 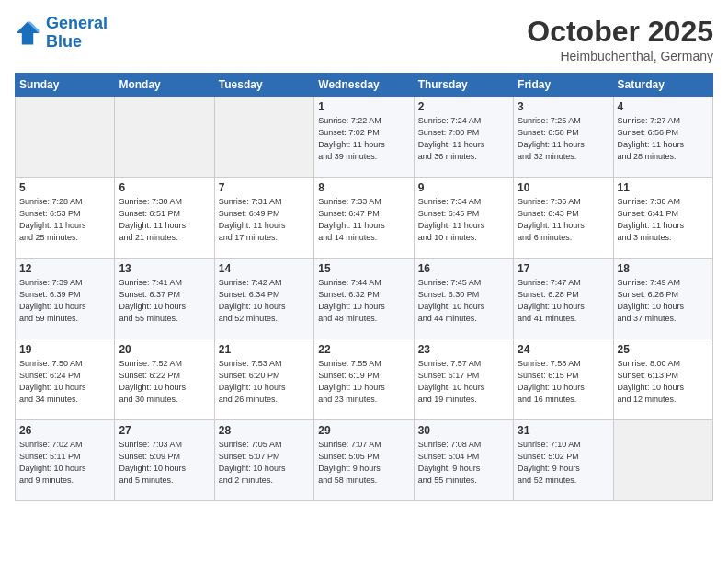 I want to click on title-block: October 2025 Heimbuchenthal, Germany, so click(x=620, y=39).